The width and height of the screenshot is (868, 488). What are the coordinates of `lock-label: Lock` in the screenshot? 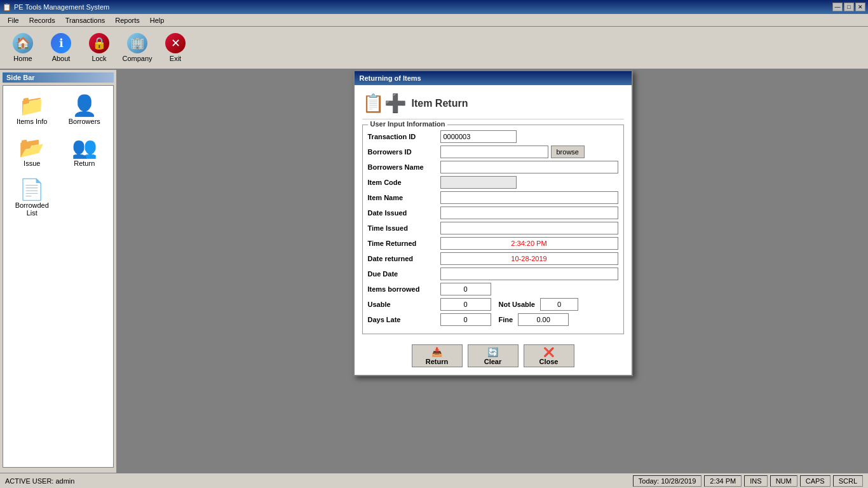 It's located at (99, 58).